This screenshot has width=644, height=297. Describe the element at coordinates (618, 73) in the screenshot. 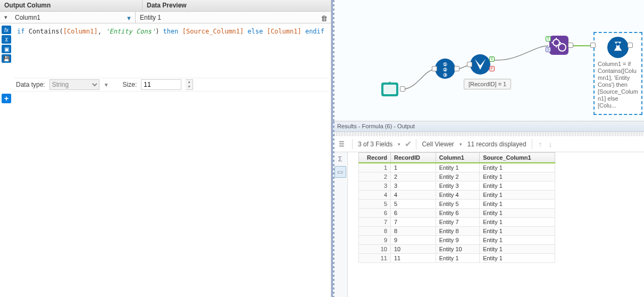

I see `formula-tool-container: Column1 = if Contains([Column1], 'Entity…` at that location.